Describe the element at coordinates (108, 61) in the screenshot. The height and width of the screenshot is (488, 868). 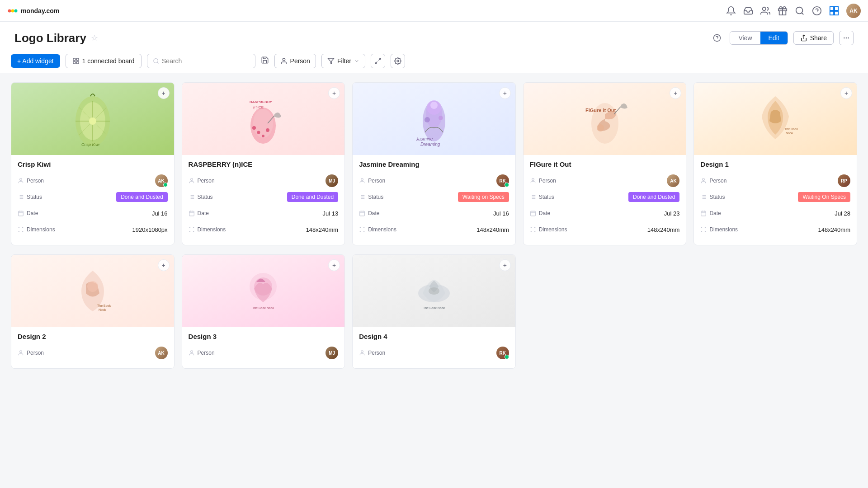
I see `connected-board-label: 1 connected board` at that location.